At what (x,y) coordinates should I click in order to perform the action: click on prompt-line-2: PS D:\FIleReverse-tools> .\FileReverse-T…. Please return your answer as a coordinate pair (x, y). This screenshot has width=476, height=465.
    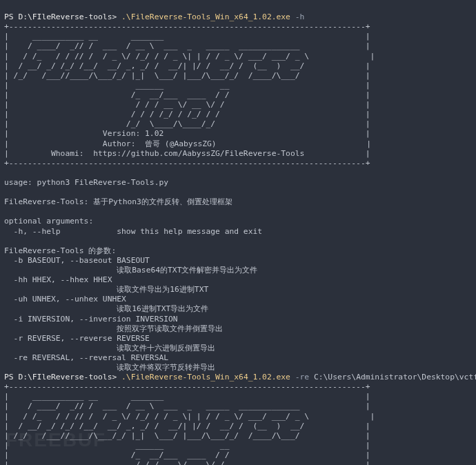
    Looking at the image, I should click on (240, 377).